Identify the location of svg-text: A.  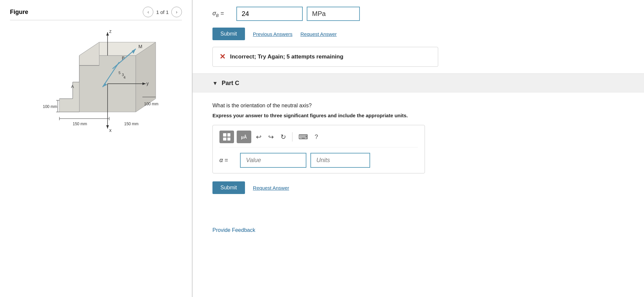
(72, 86).